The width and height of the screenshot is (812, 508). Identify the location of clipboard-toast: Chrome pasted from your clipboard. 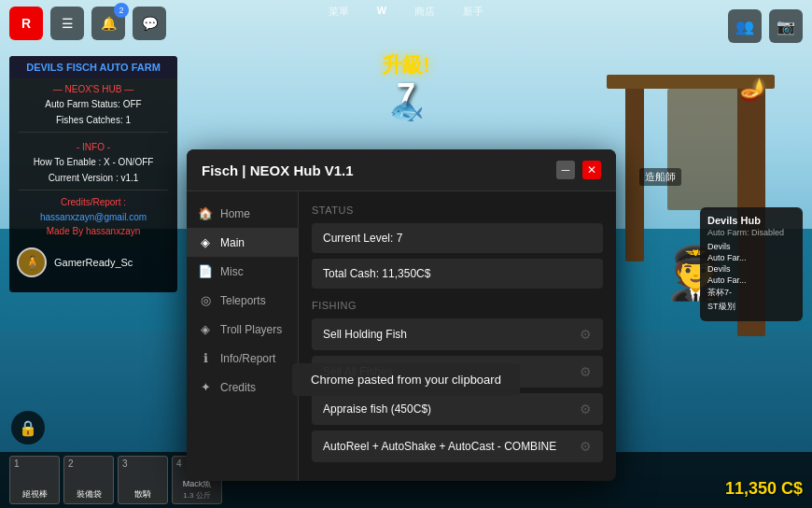
(406, 379).